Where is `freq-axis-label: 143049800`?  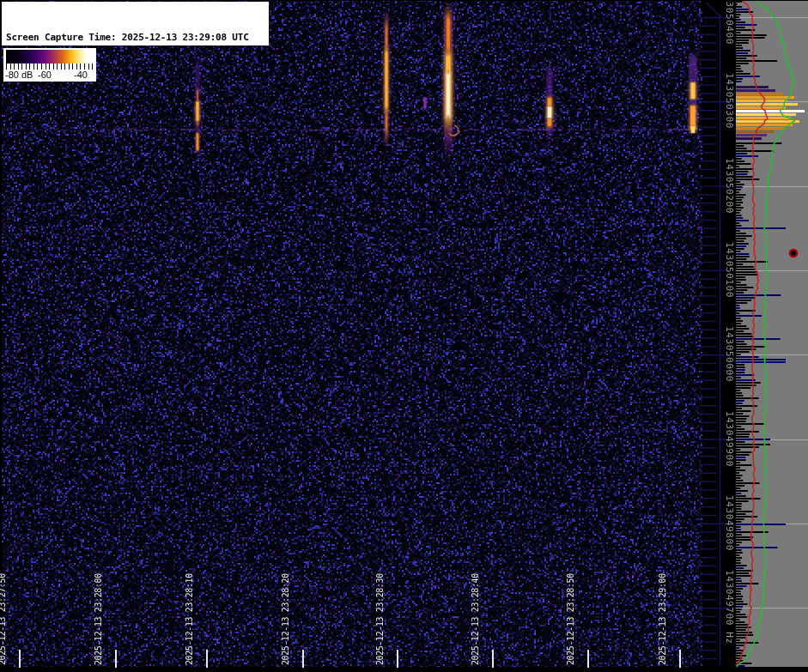 freq-axis-label: 143049800 is located at coordinates (728, 524).